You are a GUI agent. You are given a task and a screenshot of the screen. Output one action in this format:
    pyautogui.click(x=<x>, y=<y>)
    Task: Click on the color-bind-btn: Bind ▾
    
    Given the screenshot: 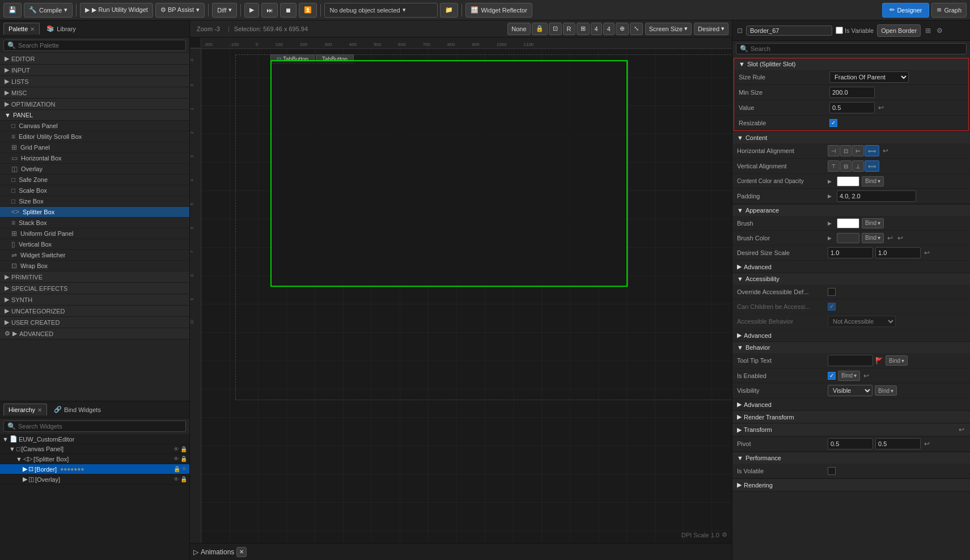 What is the action you would take?
    pyautogui.click(x=873, y=181)
    